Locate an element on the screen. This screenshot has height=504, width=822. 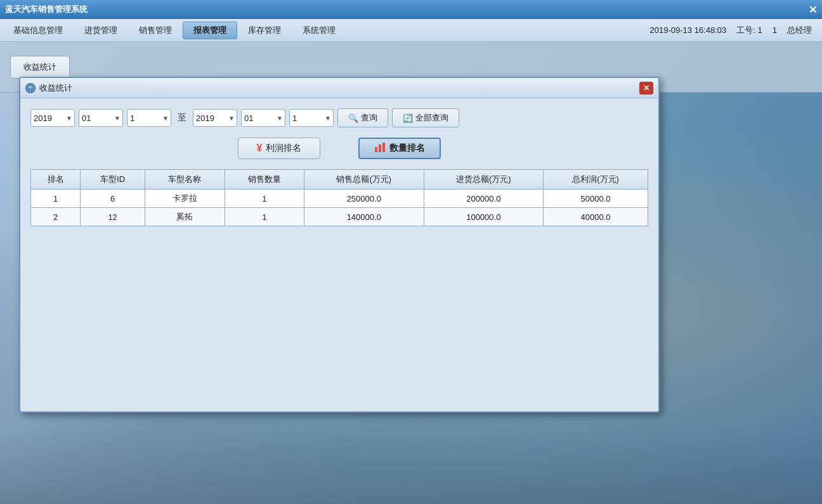
profit-rank-button: ¥ 利润排名 is located at coordinates (279, 148).